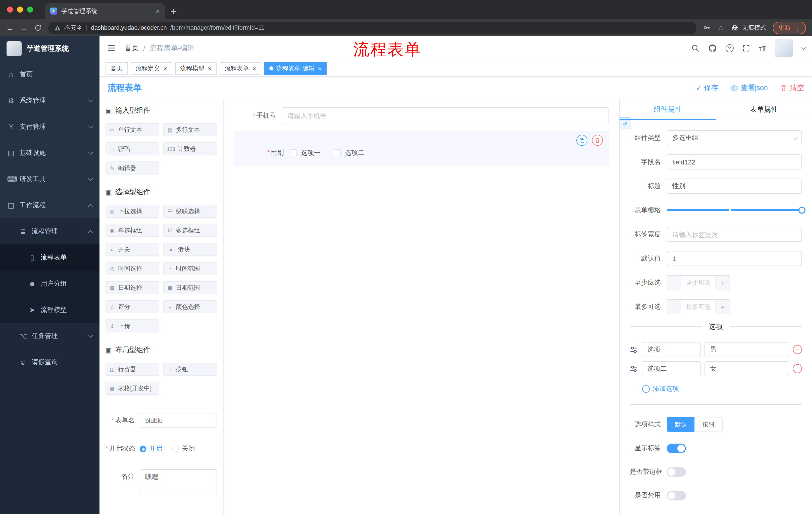 This screenshot has height=514, width=812. I want to click on github-icon, so click(712, 48).